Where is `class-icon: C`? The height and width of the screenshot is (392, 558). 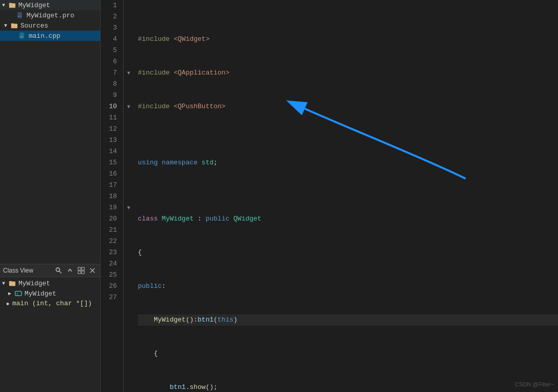 class-icon: C is located at coordinates (18, 293).